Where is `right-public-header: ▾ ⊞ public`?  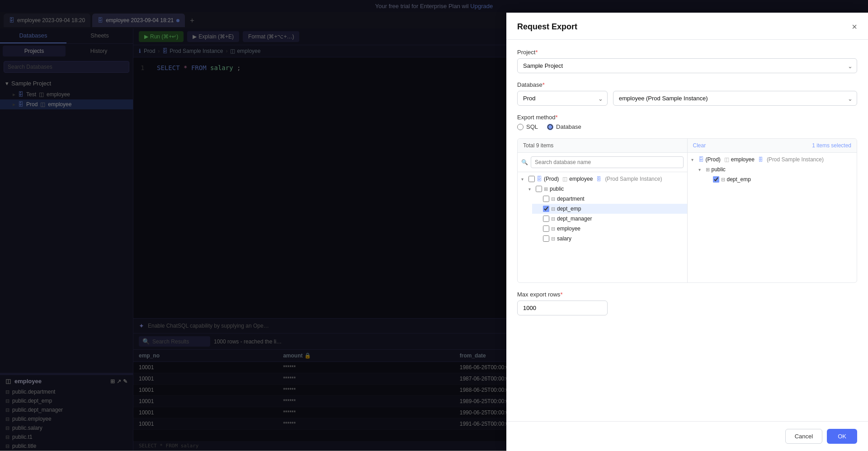
right-public-header: ▾ ⊞ public is located at coordinates (776, 169).